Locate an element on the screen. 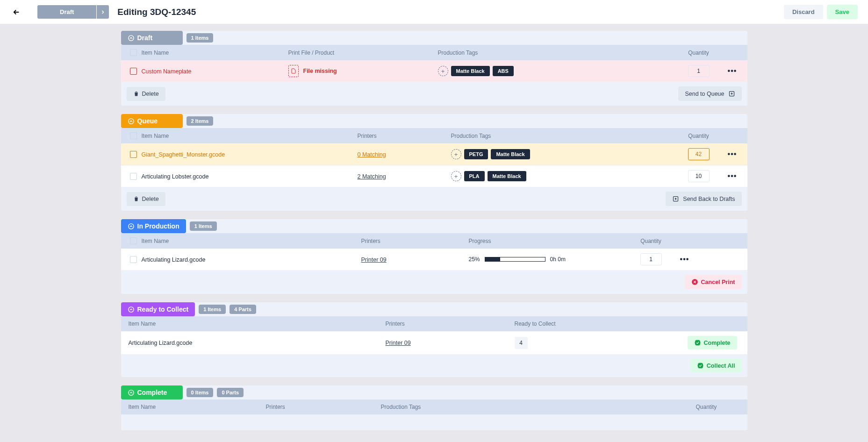 Image resolution: width=868 pixels, height=442 pixels. matching-link: 0 Matching is located at coordinates (372, 155).